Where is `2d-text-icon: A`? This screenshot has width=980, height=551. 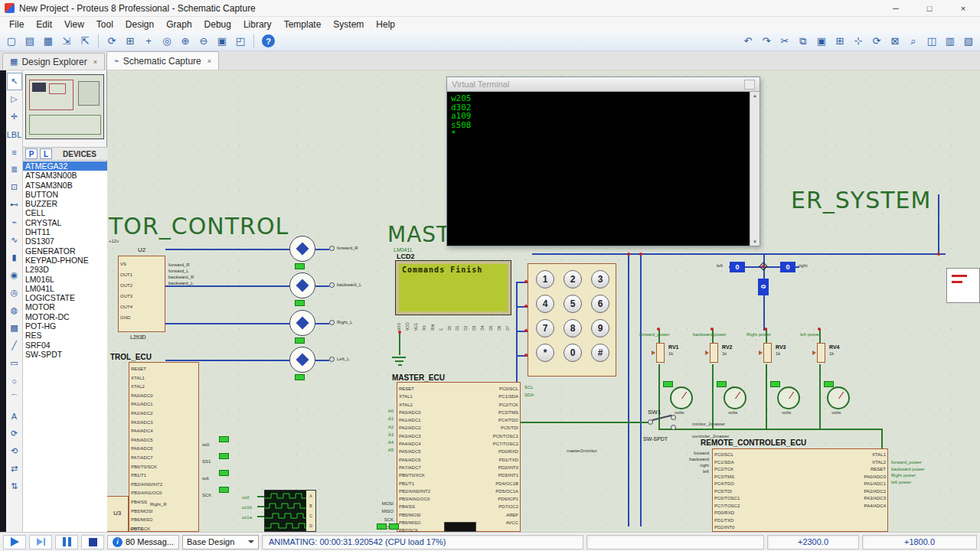
2d-text-icon: A is located at coordinates (15, 416).